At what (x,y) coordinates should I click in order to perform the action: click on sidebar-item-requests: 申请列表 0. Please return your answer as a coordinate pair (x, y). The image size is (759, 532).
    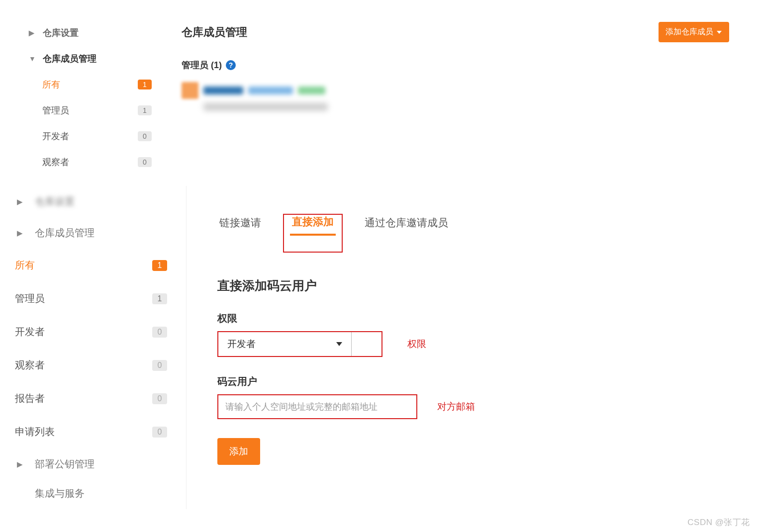
    Looking at the image, I should click on (93, 432).